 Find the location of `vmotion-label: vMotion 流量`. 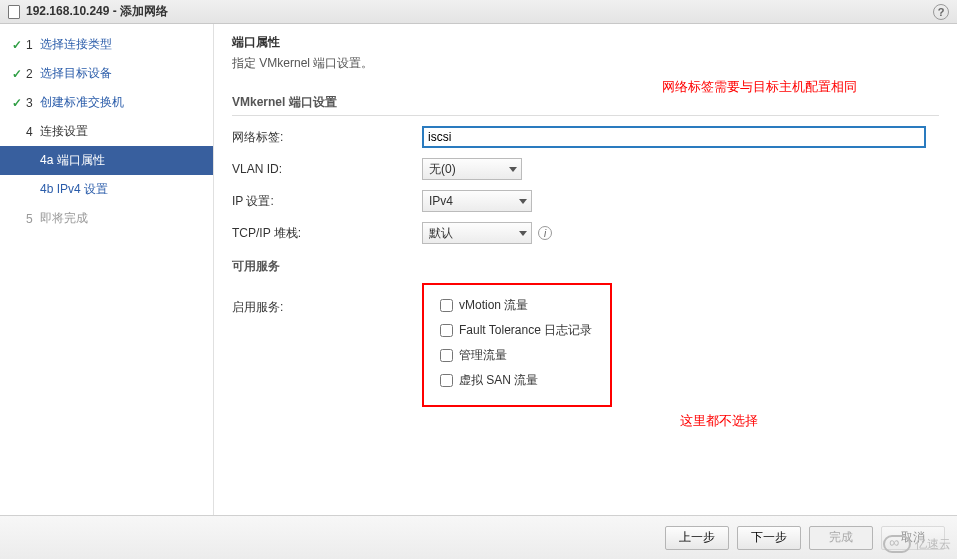

vmotion-label: vMotion 流量 is located at coordinates (494, 306).